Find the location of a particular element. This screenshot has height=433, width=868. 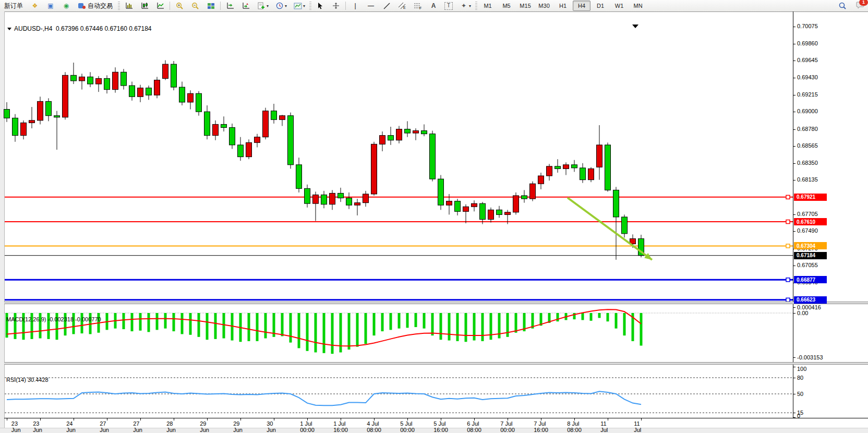

trendline-tool-button is located at coordinates (387, 6).